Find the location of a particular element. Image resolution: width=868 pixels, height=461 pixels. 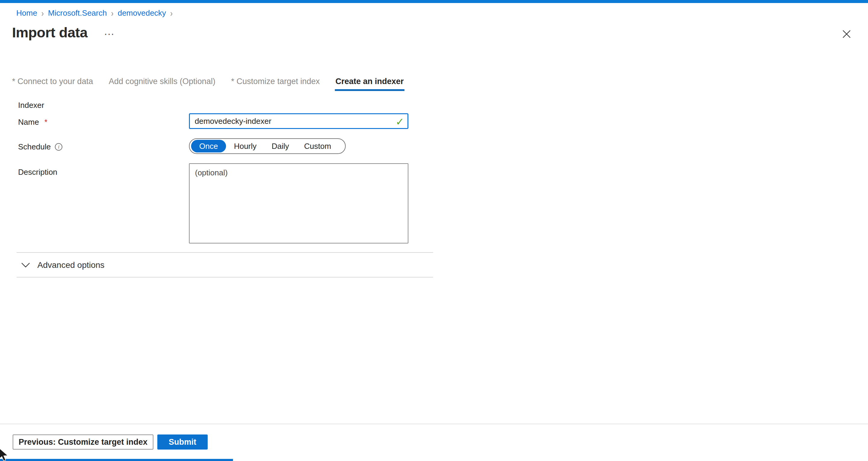

close-button is located at coordinates (846, 34).